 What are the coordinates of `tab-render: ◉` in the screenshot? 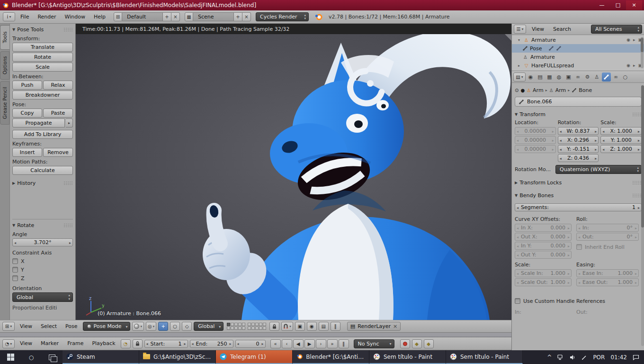 It's located at (530, 77).